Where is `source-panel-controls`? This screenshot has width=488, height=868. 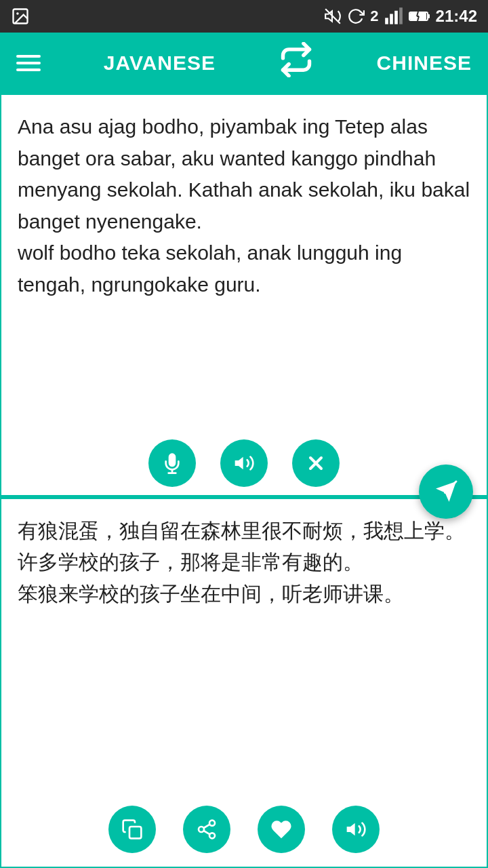 source-panel-controls is located at coordinates (244, 463).